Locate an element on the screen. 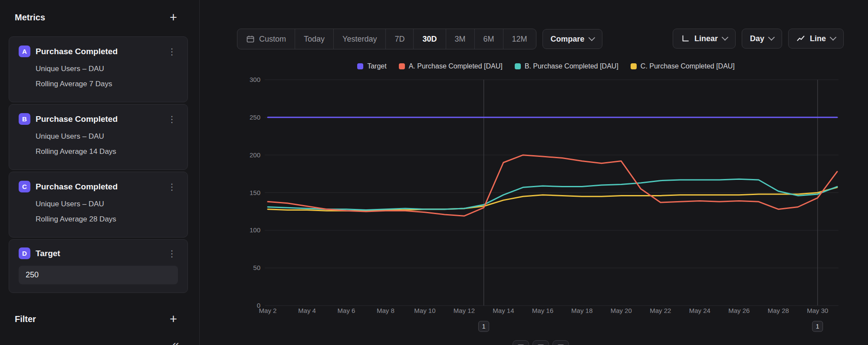  svg-text: May 30 is located at coordinates (818, 310).